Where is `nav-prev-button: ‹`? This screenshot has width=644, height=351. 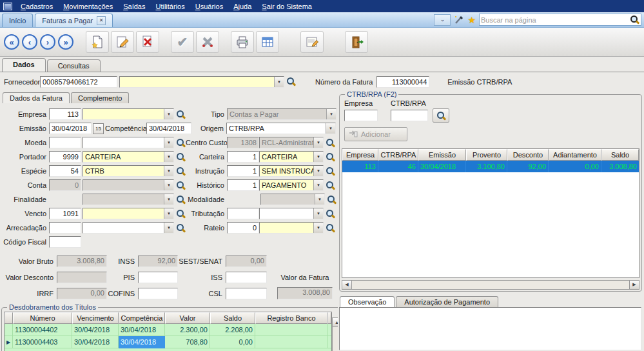
nav-prev-button: ‹ is located at coordinates (30, 42).